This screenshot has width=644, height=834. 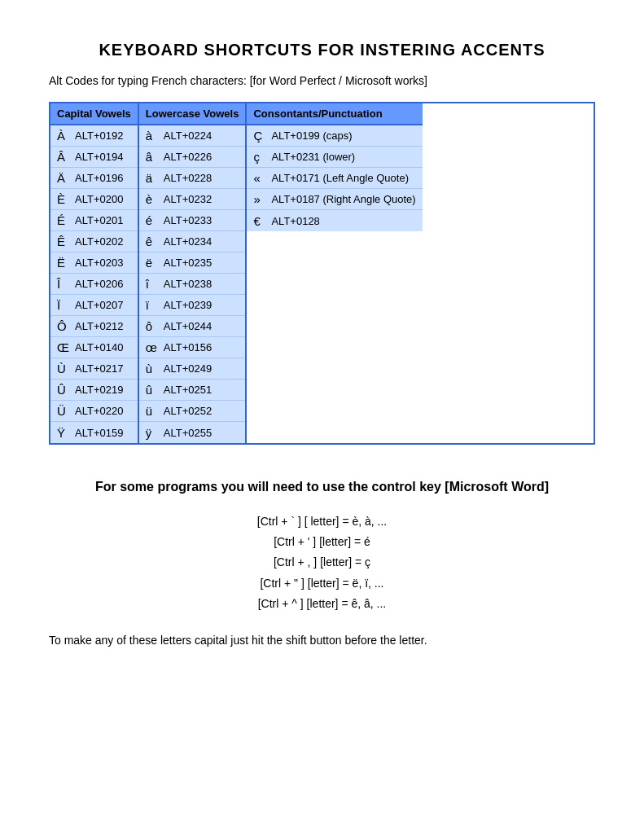 I want to click on table-row: ÇALT+0199 (caps), so click(x=334, y=136).